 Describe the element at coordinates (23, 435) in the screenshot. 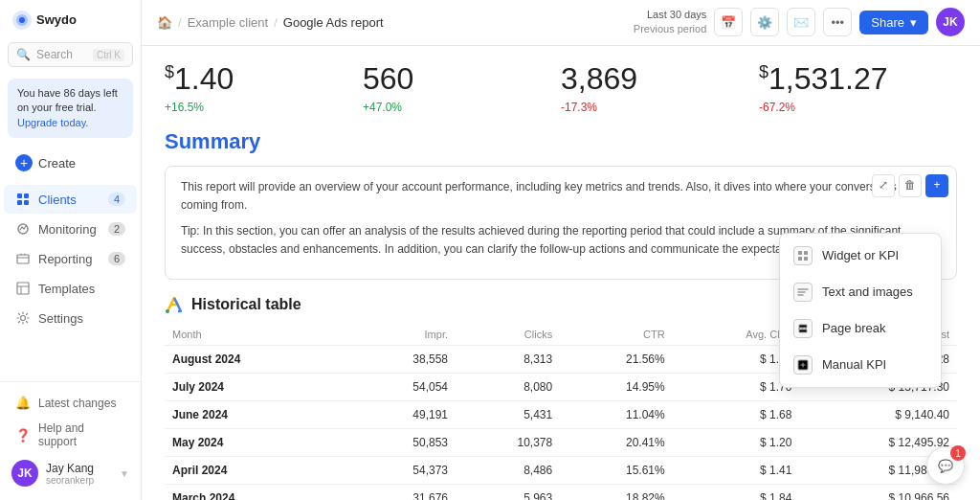

I see `help-icon: ❓` at that location.